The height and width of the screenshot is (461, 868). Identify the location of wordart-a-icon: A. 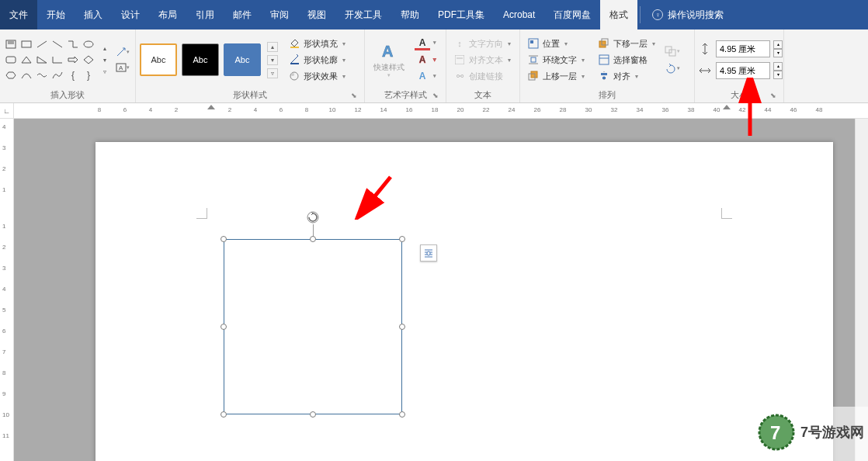
(389, 51).